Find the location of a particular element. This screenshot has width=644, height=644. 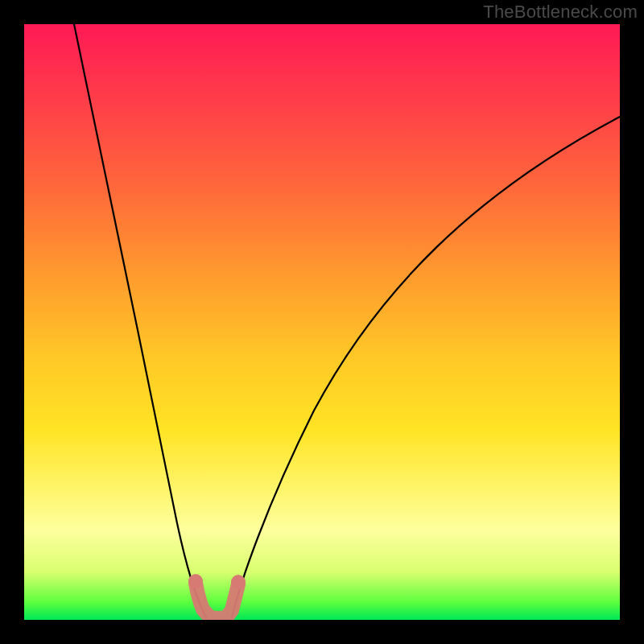

highlight-dot-right is located at coordinates (238, 582).